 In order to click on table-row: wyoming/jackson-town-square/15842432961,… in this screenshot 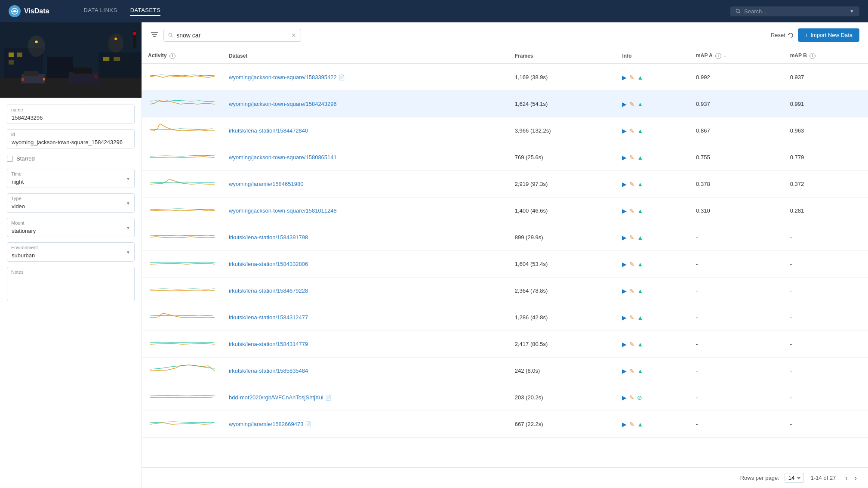, I will do `click(505, 104)`.